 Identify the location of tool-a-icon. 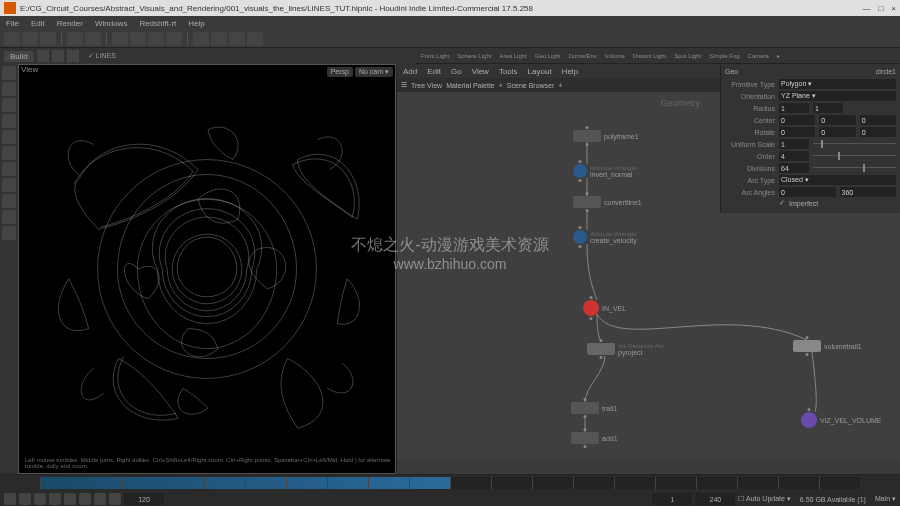
(201, 39).